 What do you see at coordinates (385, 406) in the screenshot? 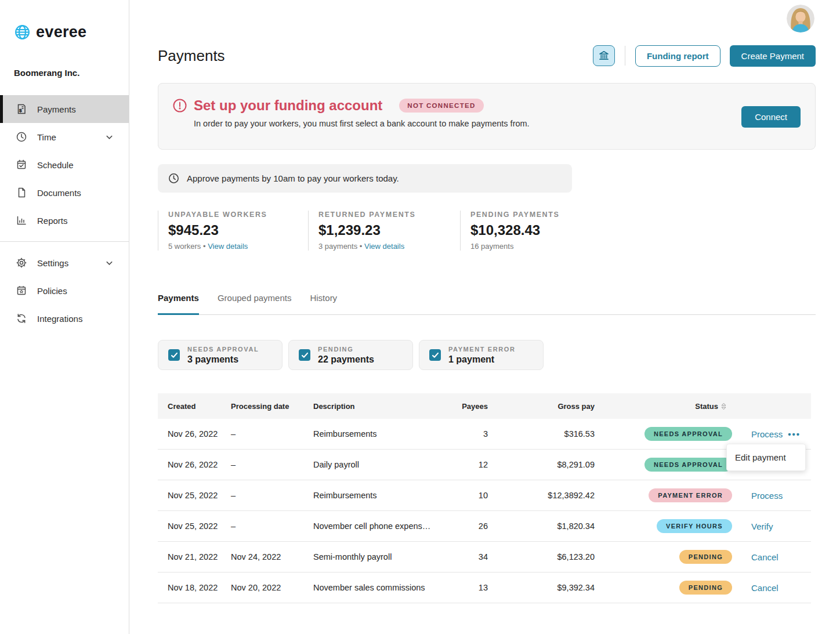
I see `col-description: Description` at bounding box center [385, 406].